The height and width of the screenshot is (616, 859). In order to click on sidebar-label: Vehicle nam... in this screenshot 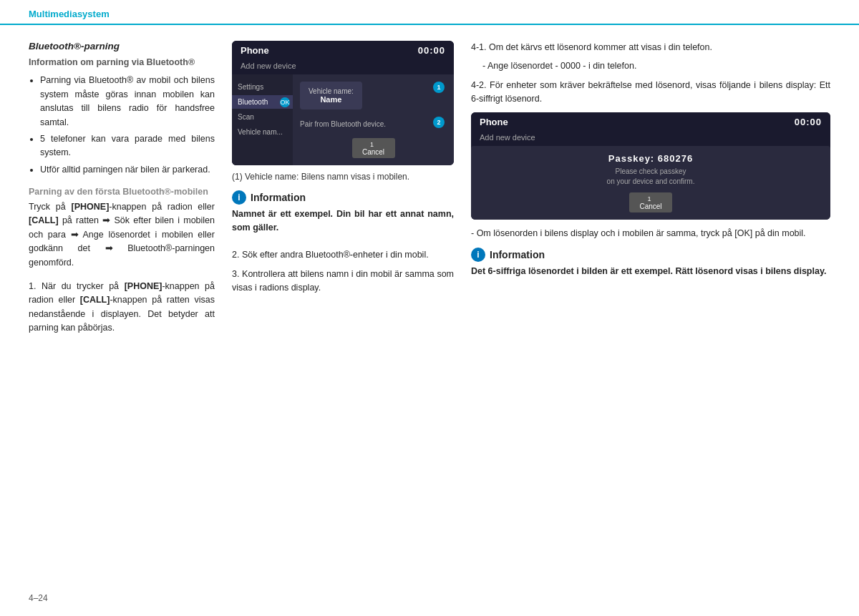, I will do `click(261, 132)`.